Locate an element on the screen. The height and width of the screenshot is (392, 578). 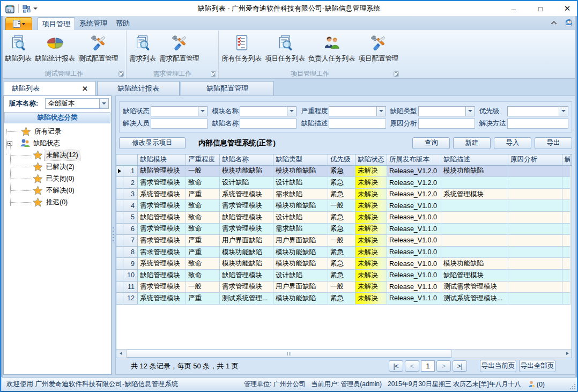
column-header: 缺陷类型 is located at coordinates (301, 160).